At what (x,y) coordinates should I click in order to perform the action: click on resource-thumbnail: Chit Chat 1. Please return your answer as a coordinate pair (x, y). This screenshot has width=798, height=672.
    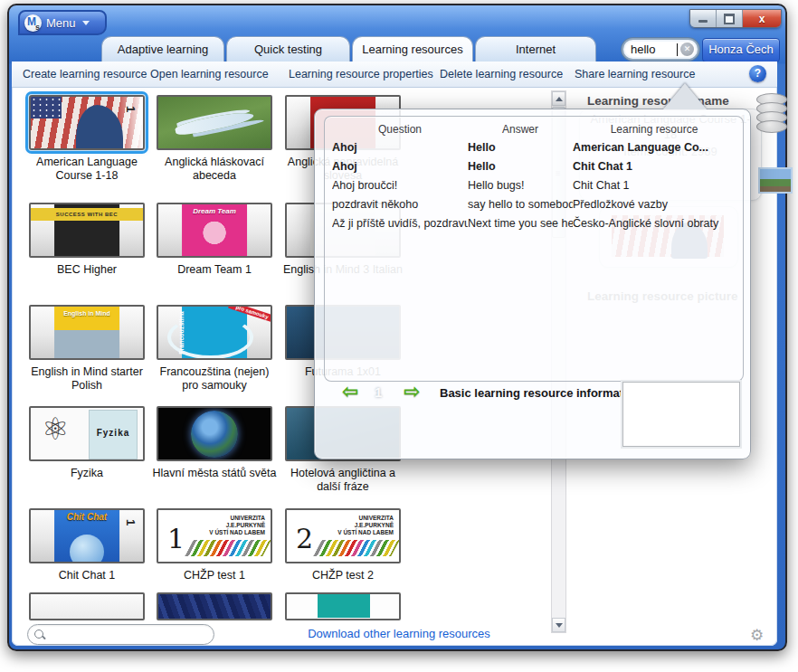
    Looking at the image, I should click on (87, 535).